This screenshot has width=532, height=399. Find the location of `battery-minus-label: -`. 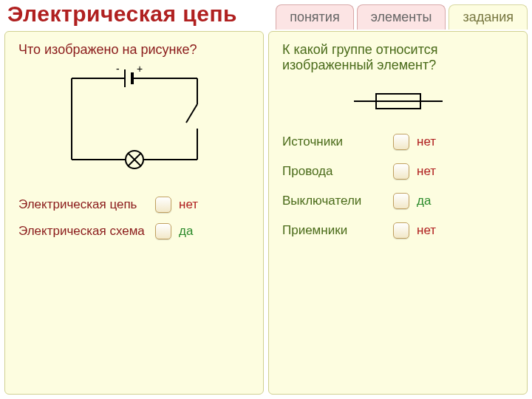

battery-minus-label: - is located at coordinates (118, 69).